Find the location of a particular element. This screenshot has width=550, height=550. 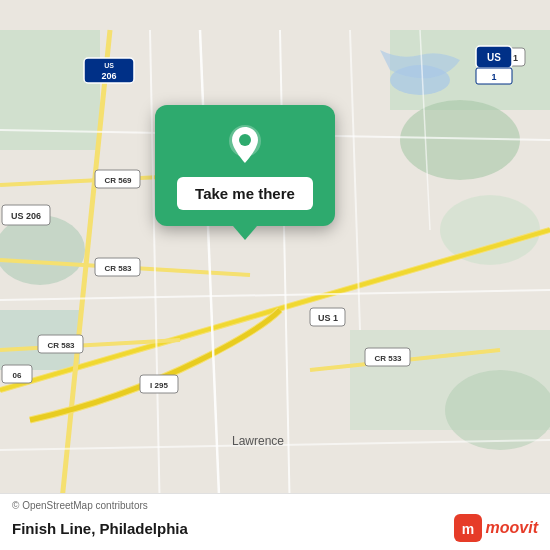

take-me-there-button: Take me there is located at coordinates (245, 194).